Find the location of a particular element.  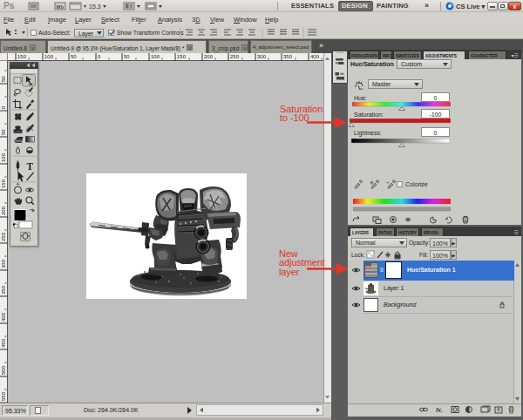

svg-text: 550 is located at coordinates (3, 396).